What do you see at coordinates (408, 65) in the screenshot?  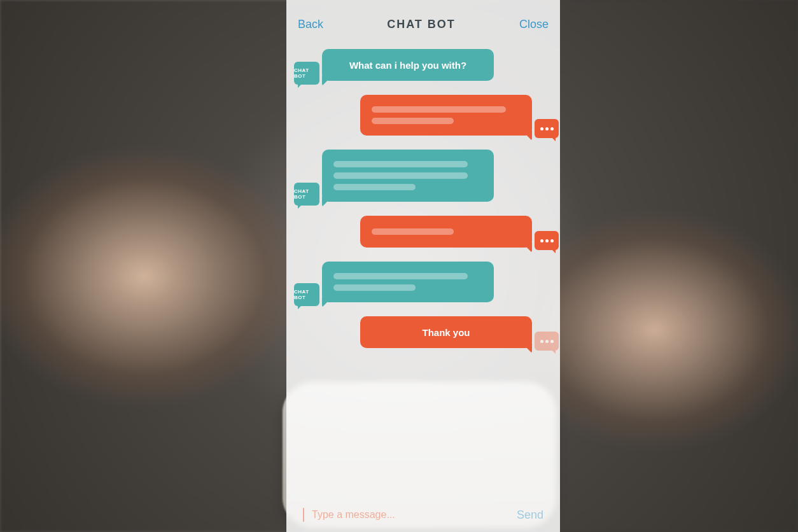 I see `message-text: What can i help you with?` at bounding box center [408, 65].